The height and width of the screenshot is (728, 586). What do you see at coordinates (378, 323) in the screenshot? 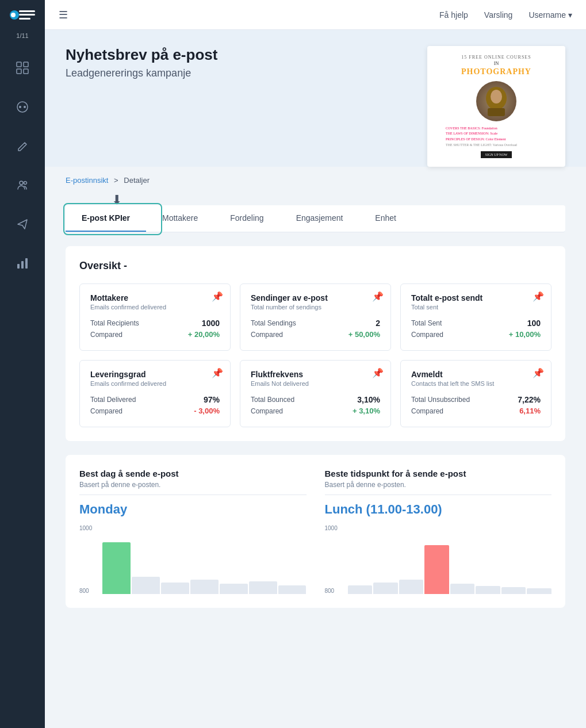
I see `kpi-value-sendings: 2` at bounding box center [378, 323].